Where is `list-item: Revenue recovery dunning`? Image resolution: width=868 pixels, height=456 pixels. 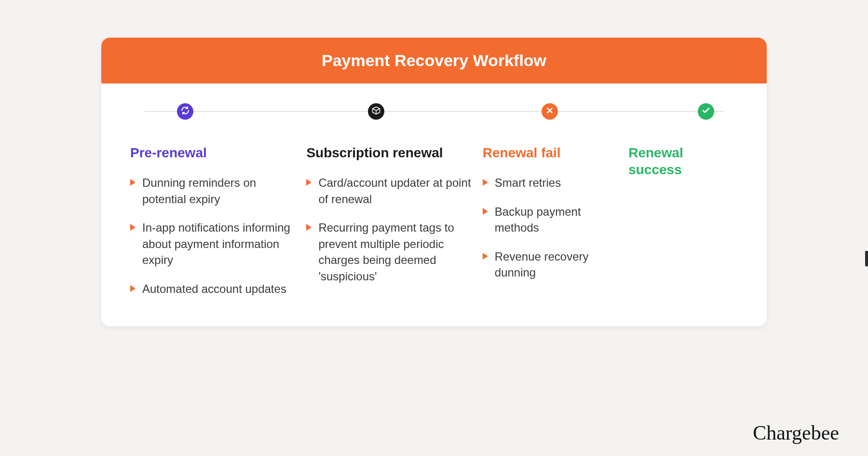
list-item: Revenue recovery dunning is located at coordinates (551, 264).